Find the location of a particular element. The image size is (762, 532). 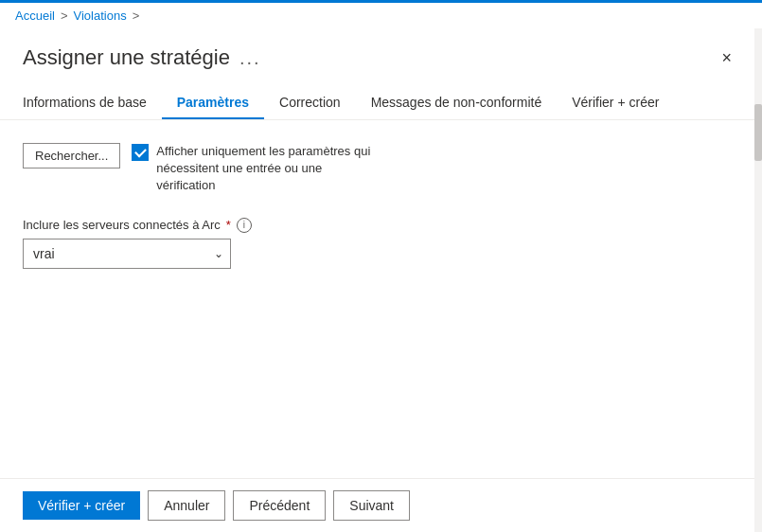

toolbar-row: Rechercher... Afficher uniquement les pa… is located at coordinates (381, 168).